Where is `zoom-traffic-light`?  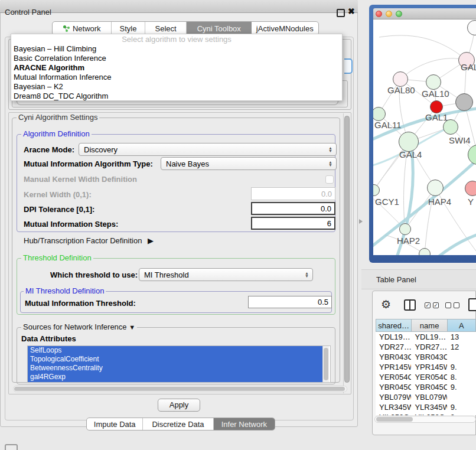
zoom-traffic-light is located at coordinates (399, 14).